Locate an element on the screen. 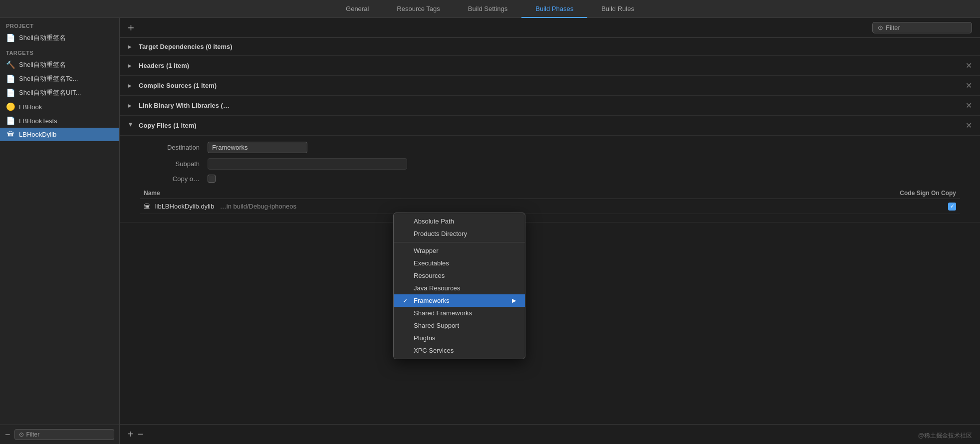 This screenshot has width=980, height=444. dropdown-option-label-1: Products Directory is located at coordinates (440, 233).